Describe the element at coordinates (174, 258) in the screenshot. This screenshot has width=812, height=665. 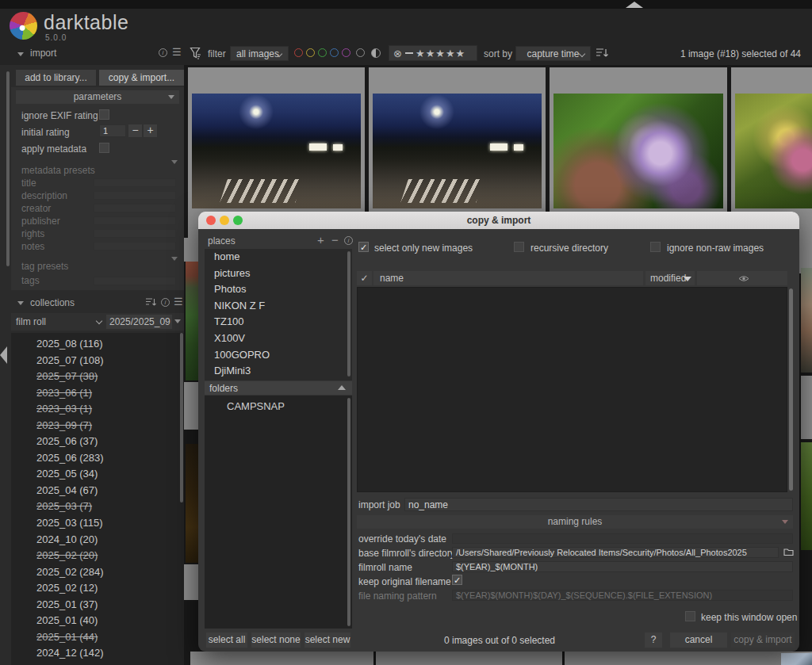
I see `tag-presets-chevron-icon` at that location.